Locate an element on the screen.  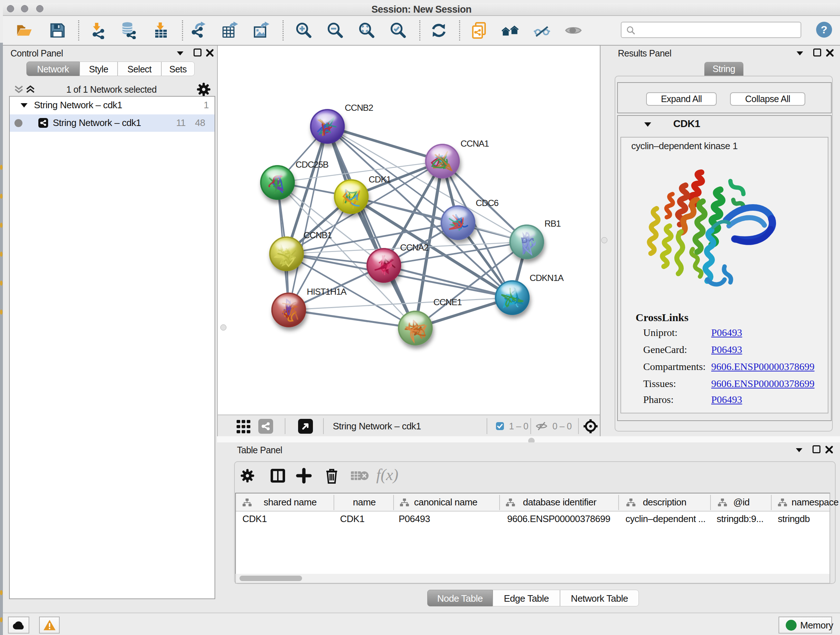
svg-text: CCNA2 is located at coordinates (414, 247).